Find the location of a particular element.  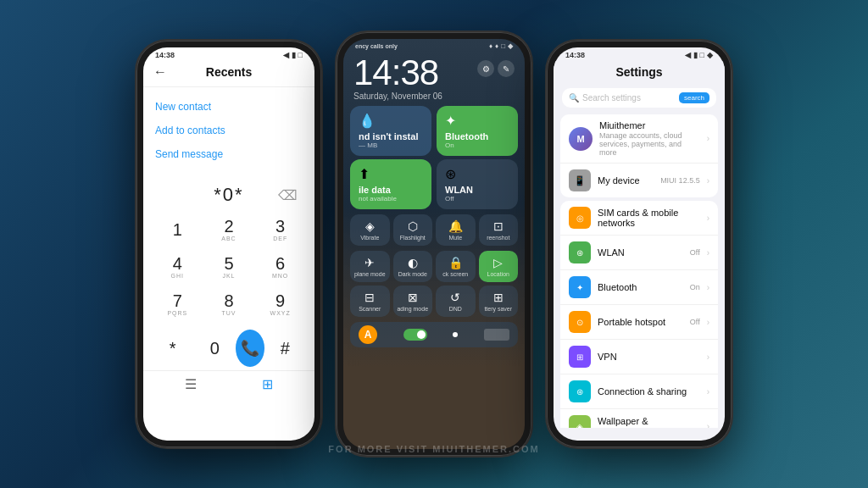

tile-battery-saver: ⊞ ttery saver is located at coordinates (498, 302).